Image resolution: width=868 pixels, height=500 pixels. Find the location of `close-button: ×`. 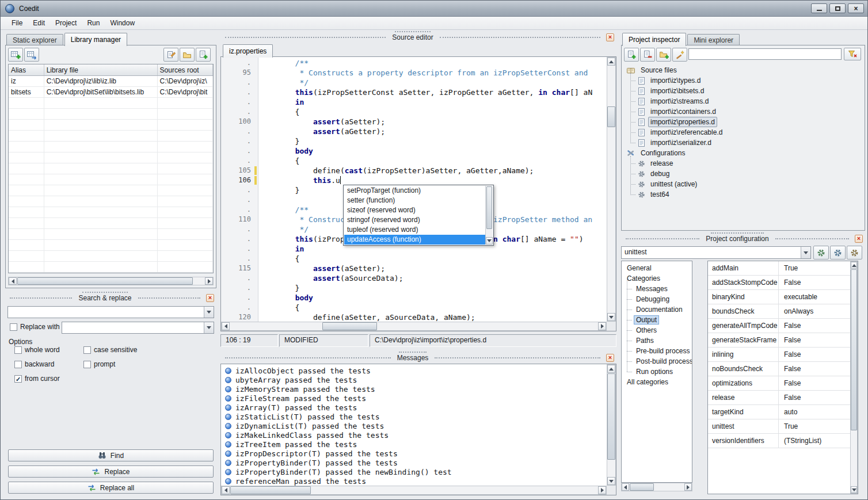

close-button: × is located at coordinates (856, 8).